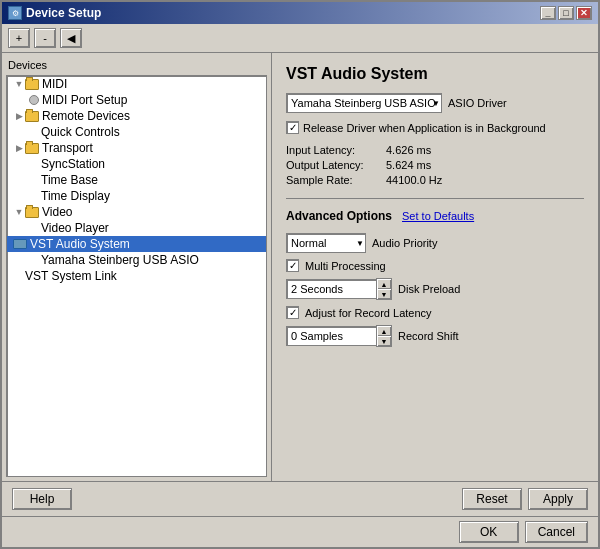 The height and width of the screenshot is (549, 600). Describe the element at coordinates (424, 128) in the screenshot. I see `release-driver-label: Release Driver when Application is in Ba…` at that location.